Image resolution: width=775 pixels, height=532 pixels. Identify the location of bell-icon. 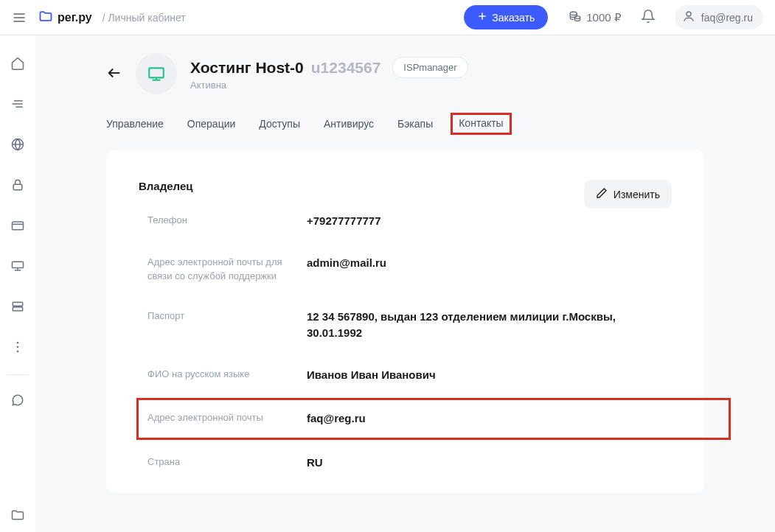
(648, 18).